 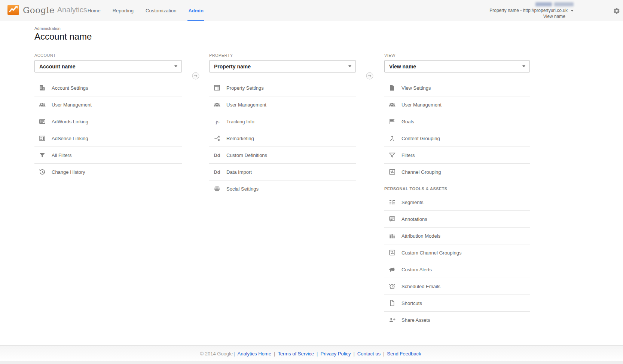 What do you see at coordinates (417, 270) in the screenshot?
I see `menu-item-label: Custom Alerts` at bounding box center [417, 270].